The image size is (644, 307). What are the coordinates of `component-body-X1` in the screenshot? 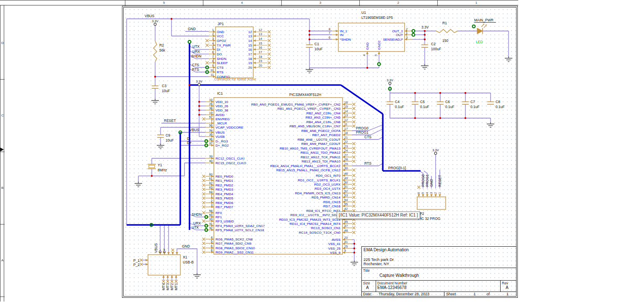 It's located at (164, 265).